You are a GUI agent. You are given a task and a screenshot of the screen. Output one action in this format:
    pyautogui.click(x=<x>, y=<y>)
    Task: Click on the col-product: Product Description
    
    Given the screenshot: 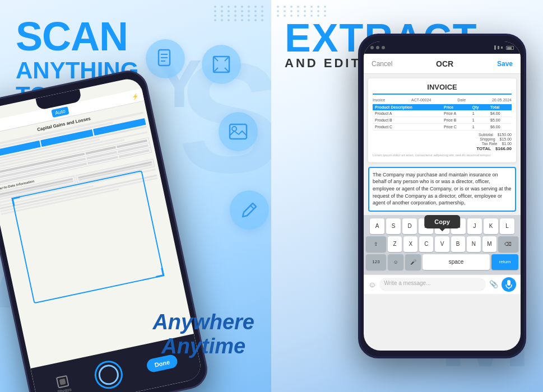 What is the action you would take?
    pyautogui.click(x=407, y=108)
    